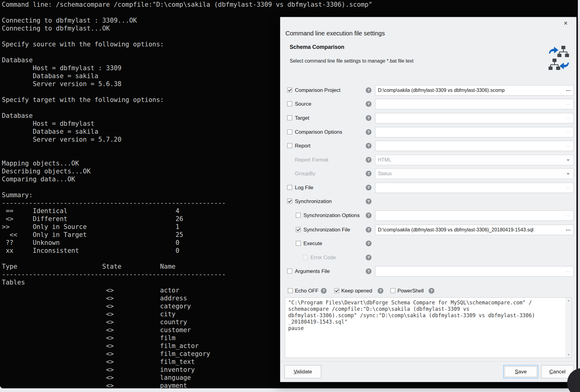 The height and width of the screenshot is (392, 580). I want to click on source-label: Source, so click(303, 104).